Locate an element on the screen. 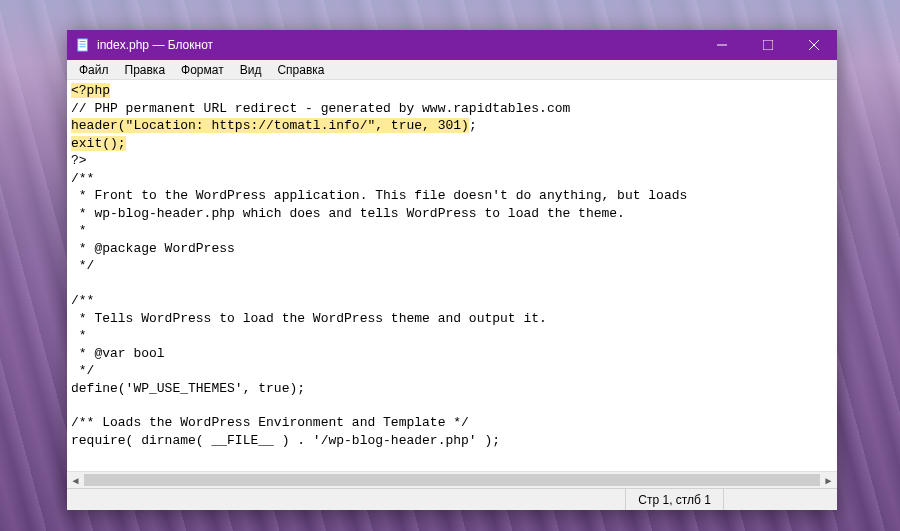 This screenshot has width=900, height=531. status-spacer is located at coordinates (778, 500).